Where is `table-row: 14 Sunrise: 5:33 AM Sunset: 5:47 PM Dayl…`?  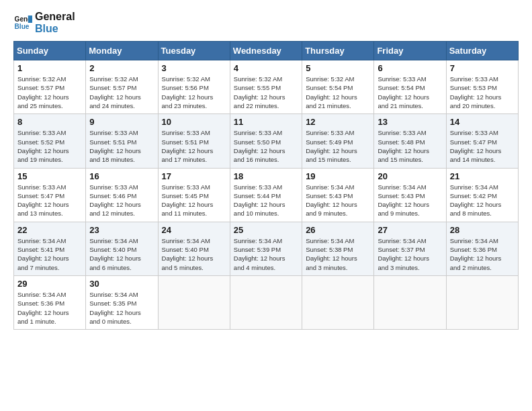 table-row: 14 Sunrise: 5:33 AM Sunset: 5:47 PM Dayl… is located at coordinates (482, 141).